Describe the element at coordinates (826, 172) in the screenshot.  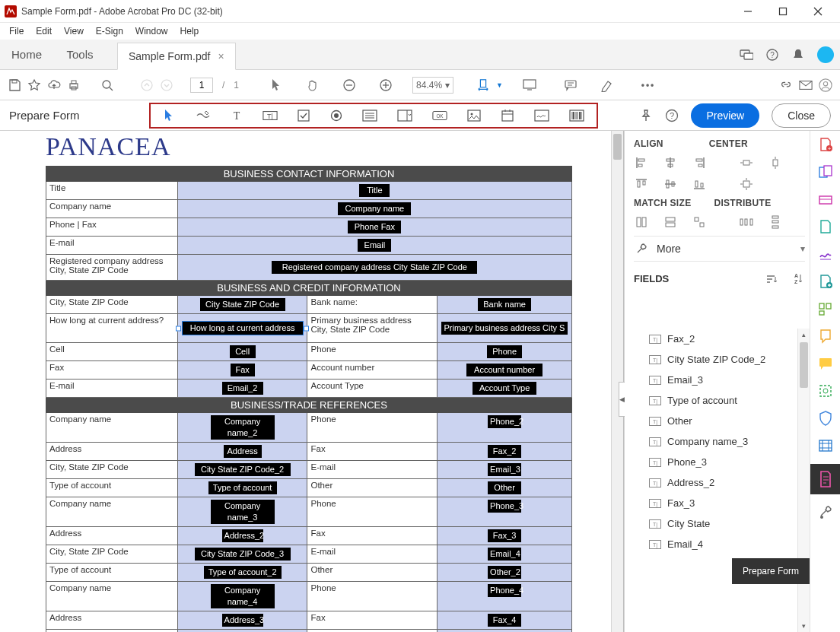
I see `combine-files-tool-icon` at that location.